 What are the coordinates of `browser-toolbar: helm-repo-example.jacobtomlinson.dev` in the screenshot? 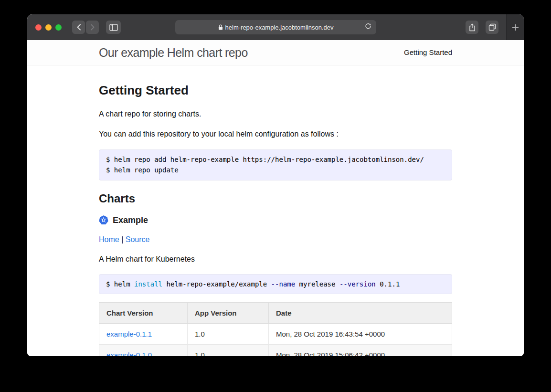 It's located at (276, 27).